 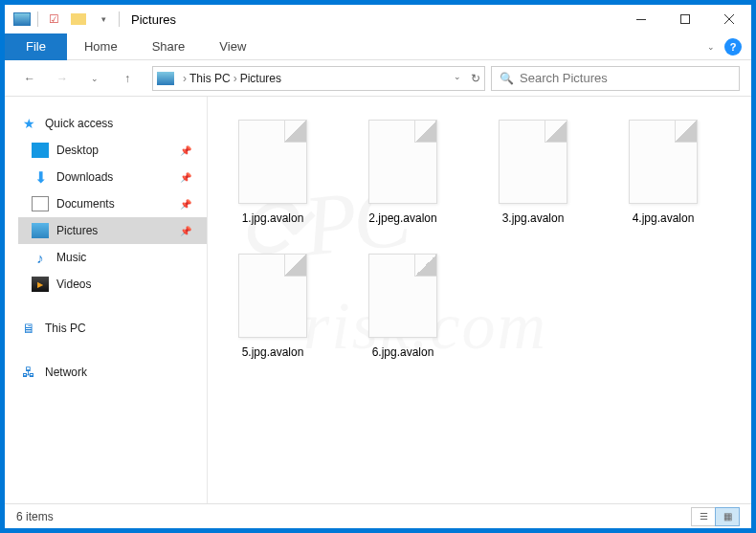 I want to click on item-count: 6 items, so click(x=34, y=517).